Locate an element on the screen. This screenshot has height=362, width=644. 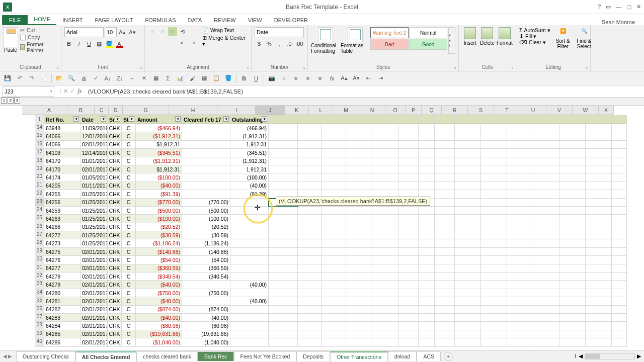
cell-L36 is located at coordinates (334, 310).